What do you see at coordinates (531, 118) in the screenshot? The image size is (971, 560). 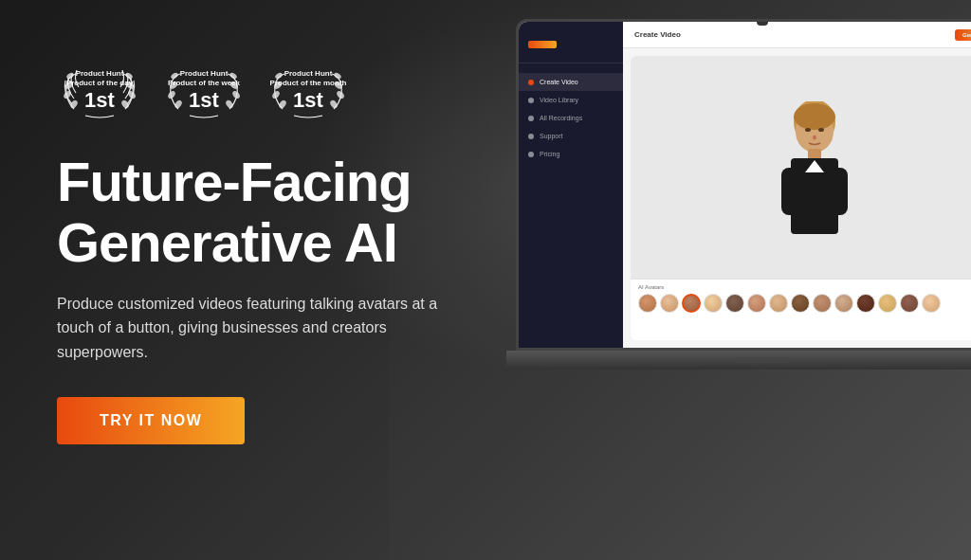 I see `sidebar-dot-recordings` at bounding box center [531, 118].